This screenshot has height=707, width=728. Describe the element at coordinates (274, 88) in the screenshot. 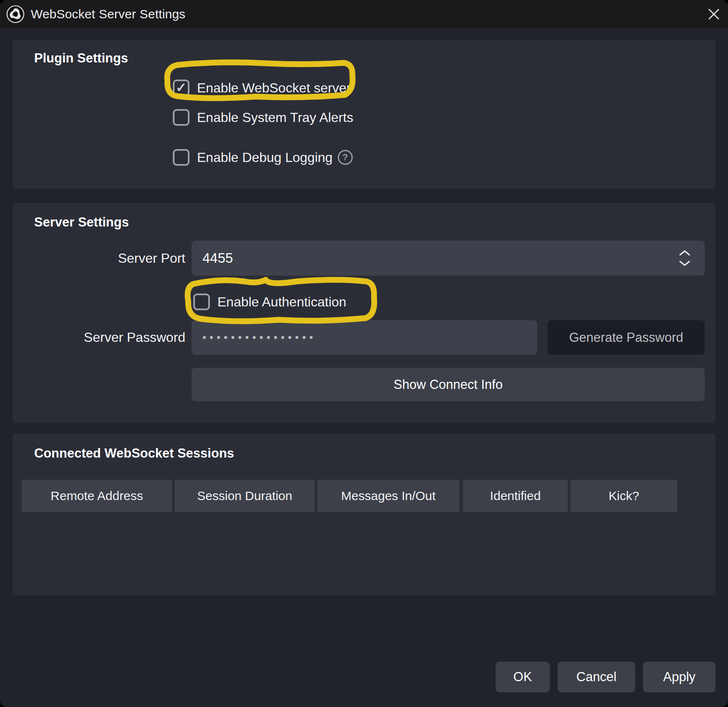

I see `enable-websocket-server-label: Enable WebSocket server` at that location.